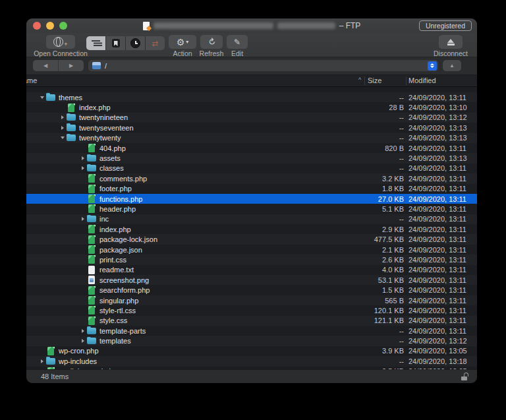 Image resolution: width=506 pixels, height=420 pixels. What do you see at coordinates (252, 320) in the screenshot?
I see `table-row: style.css 121.1 KB 24/09/2020, 13:11` at bounding box center [252, 320].